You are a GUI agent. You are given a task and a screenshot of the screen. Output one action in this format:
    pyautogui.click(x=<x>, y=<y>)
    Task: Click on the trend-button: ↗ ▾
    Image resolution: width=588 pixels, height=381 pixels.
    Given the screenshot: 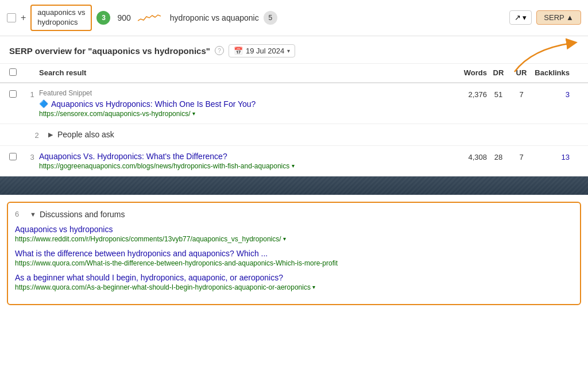 What is the action you would take?
    pyautogui.click(x=520, y=17)
    